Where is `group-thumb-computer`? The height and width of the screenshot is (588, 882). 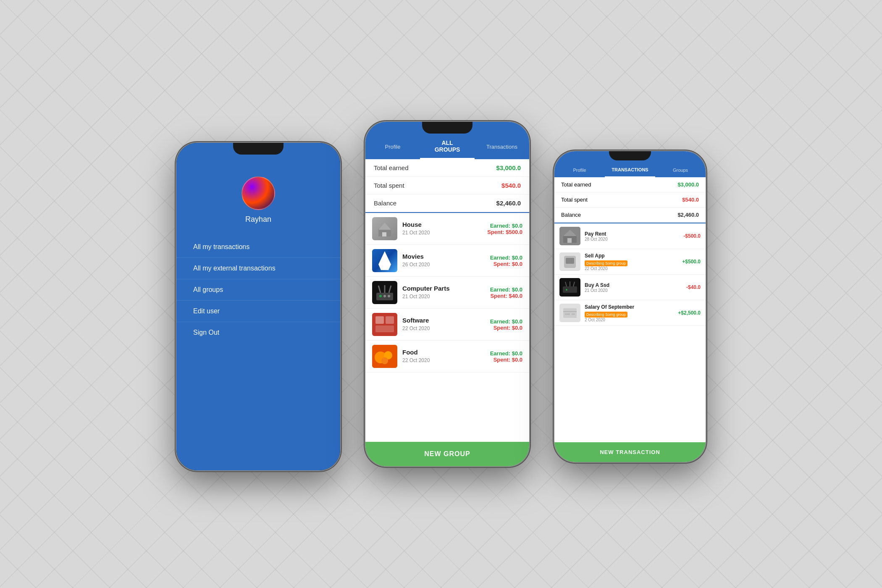
group-thumb-computer is located at coordinates (385, 292).